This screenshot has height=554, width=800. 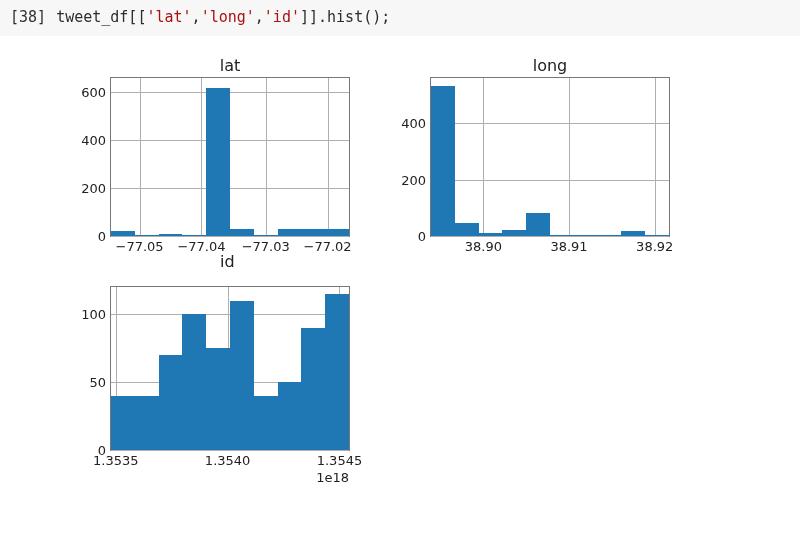 I want to click on code-string: 'id', so click(x=282, y=17).